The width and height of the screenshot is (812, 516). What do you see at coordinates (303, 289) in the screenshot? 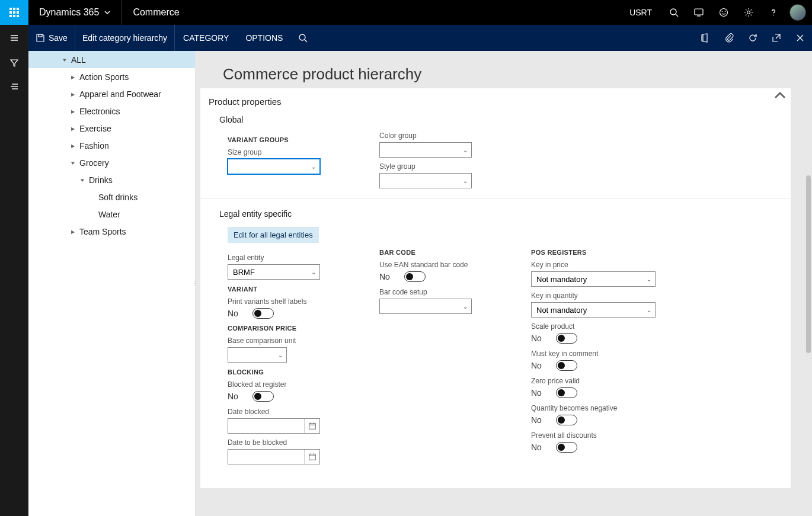
I see `variant-title: VARIANT` at bounding box center [303, 289].